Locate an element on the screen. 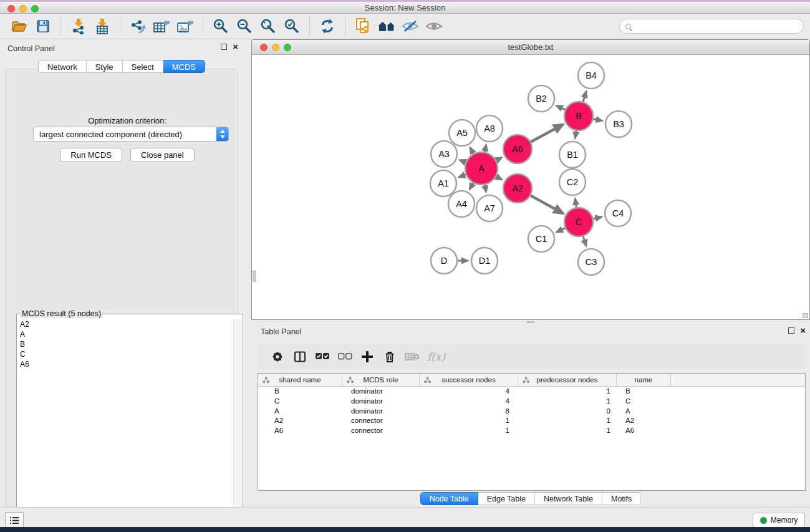  zoom-out-button is located at coordinates (244, 26).